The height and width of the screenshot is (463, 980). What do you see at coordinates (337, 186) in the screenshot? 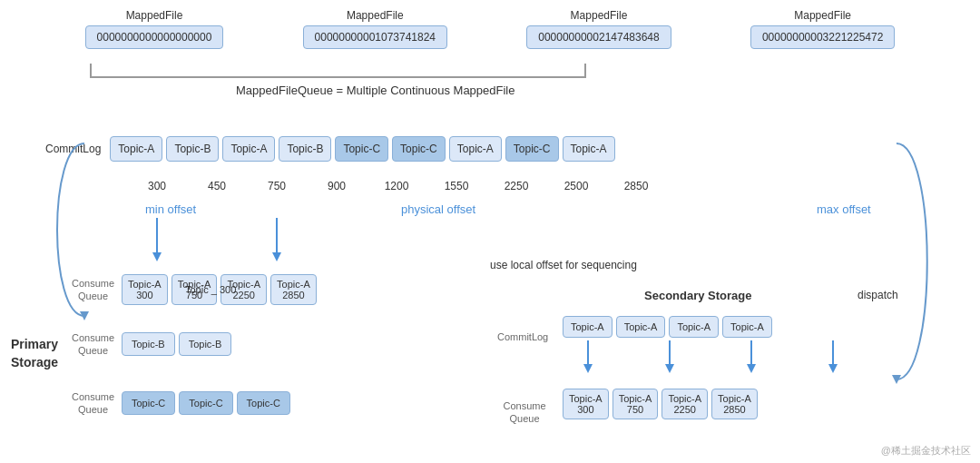
I see `offset-3: 900` at bounding box center [337, 186].